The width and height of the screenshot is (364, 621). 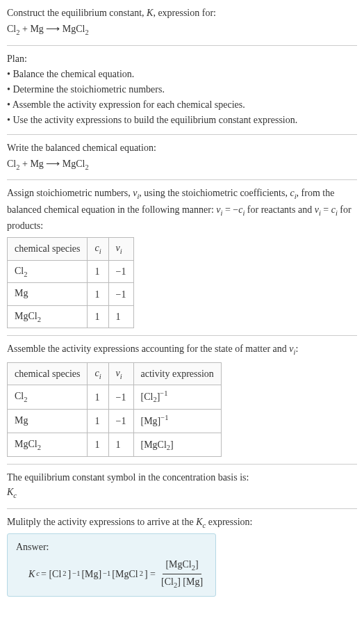 What do you see at coordinates (147, 396) in the screenshot?
I see `act-a: [Cl` at bounding box center [147, 396].